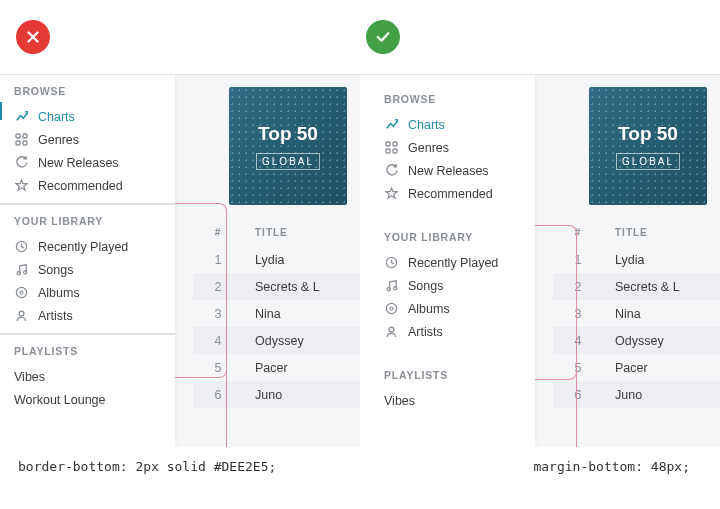 The height and width of the screenshot is (509, 720). What do you see at coordinates (578, 287) in the screenshot?
I see `row-num: 2` at bounding box center [578, 287].